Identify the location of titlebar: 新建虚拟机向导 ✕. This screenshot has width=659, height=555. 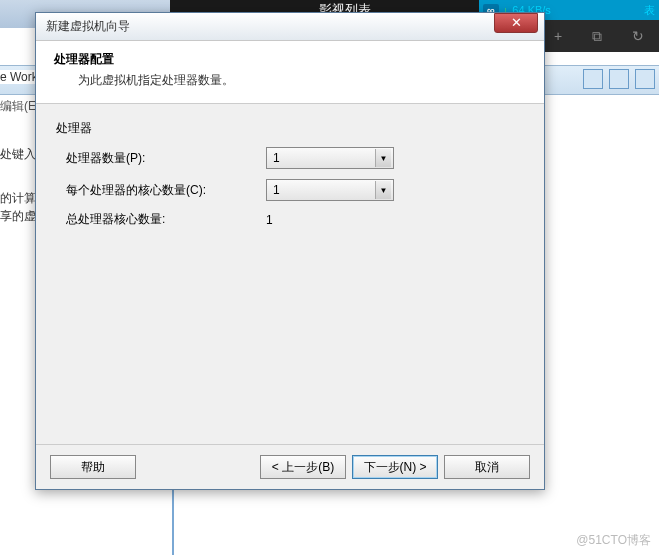
(290, 27).